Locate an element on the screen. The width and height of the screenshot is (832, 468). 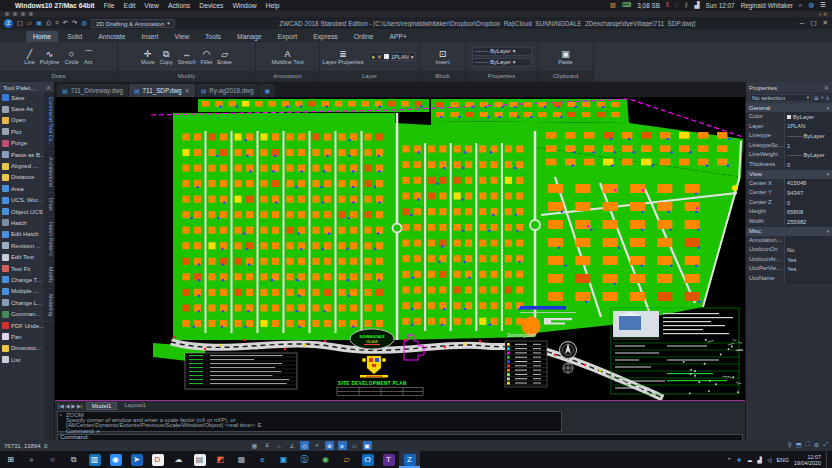
bluetooth-icon: ᛒ is located at coordinates (687, 6).